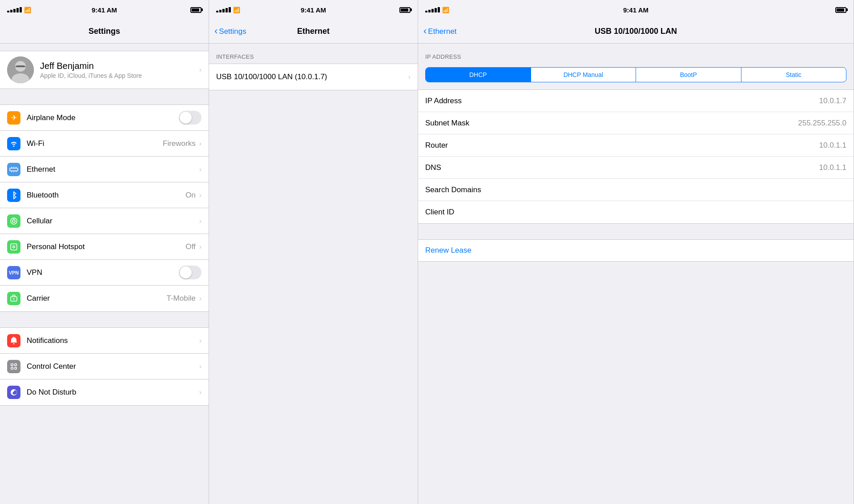 Image resolution: width=854 pixels, height=504 pixels. Describe the element at coordinates (425, 31) in the screenshot. I see `back-arrow-3: ‹` at that location.